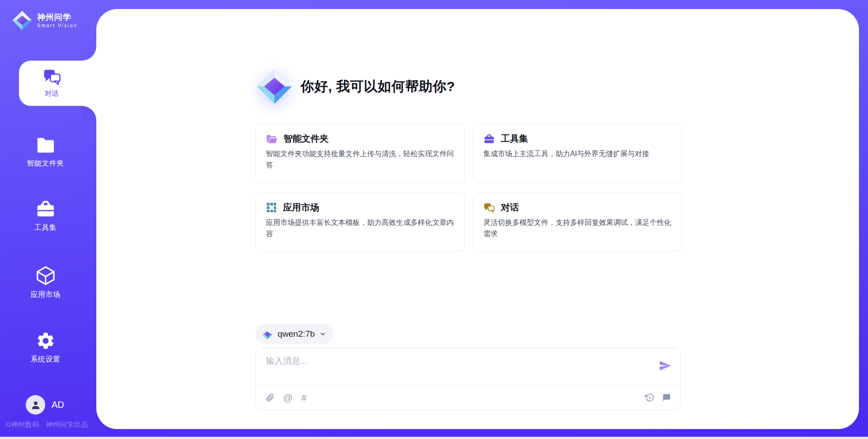 This screenshot has width=868, height=439. I want to click on card-title: 应用市场, so click(301, 207).